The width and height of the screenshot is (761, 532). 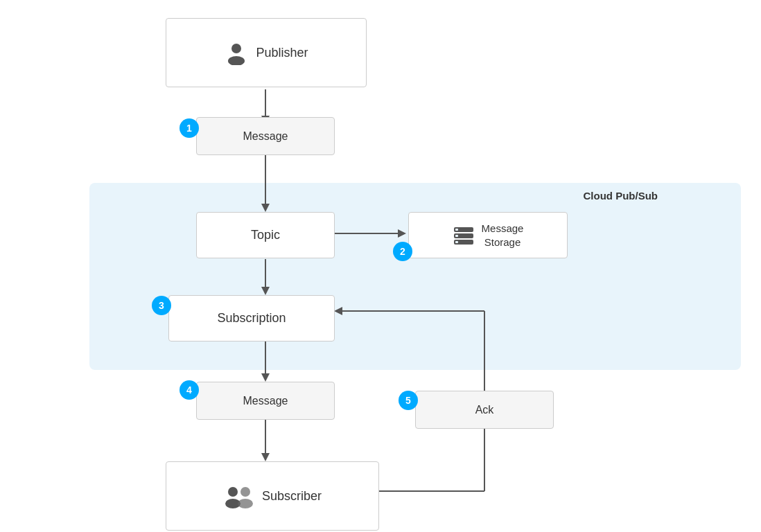 I want to click on subscription-box: Subscription, so click(x=252, y=319).